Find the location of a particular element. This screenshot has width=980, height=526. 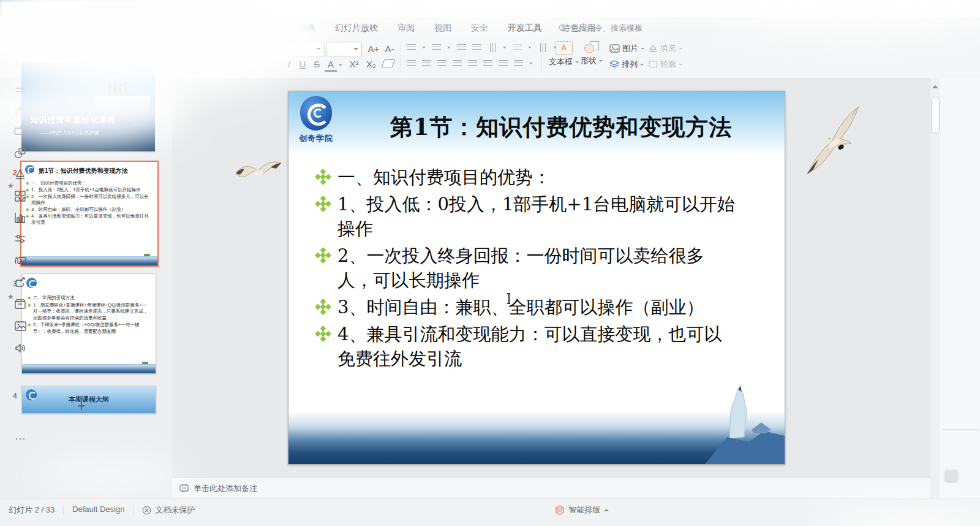

slide-bullet: 1、投入低：0投入，1部手机+1台电脑就可以开始操作 is located at coordinates (527, 216).